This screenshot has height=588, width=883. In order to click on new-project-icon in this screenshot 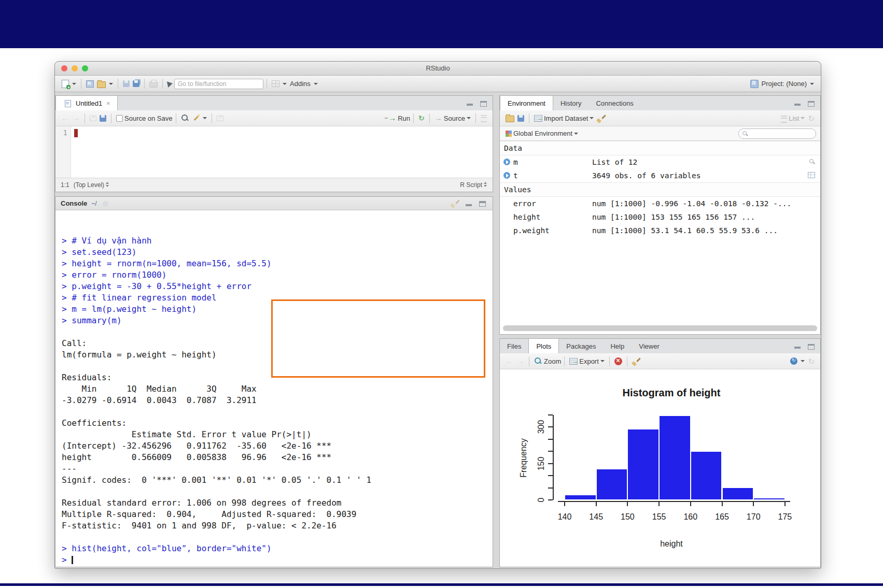, I will do `click(90, 84)`.